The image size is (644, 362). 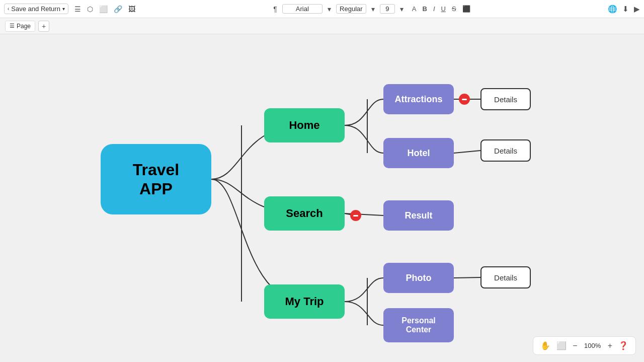 What do you see at coordinates (506, 278) in the screenshot?
I see `details-3-label: Details` at bounding box center [506, 278].